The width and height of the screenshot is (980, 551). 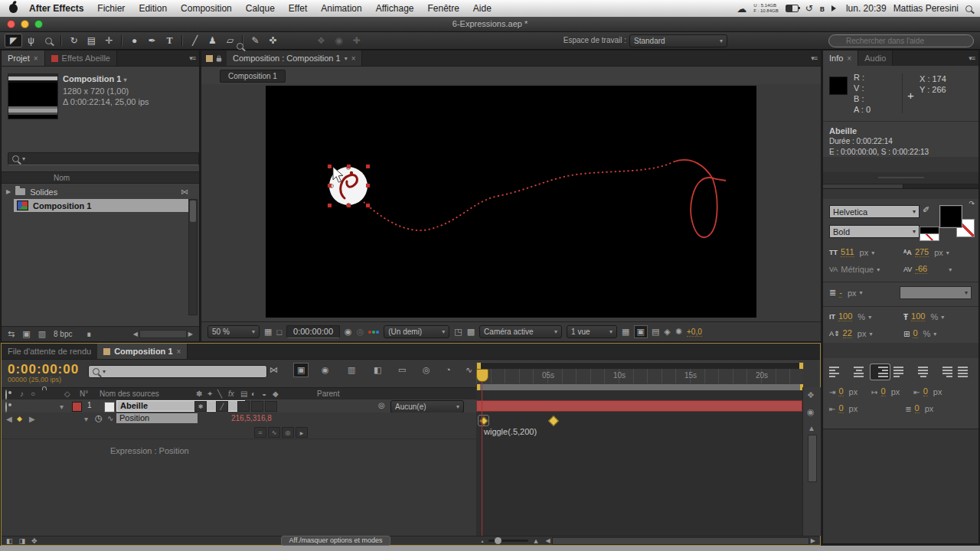 What do you see at coordinates (276, 393) in the screenshot?
I see `switch-col-7: ◆` at bounding box center [276, 393].